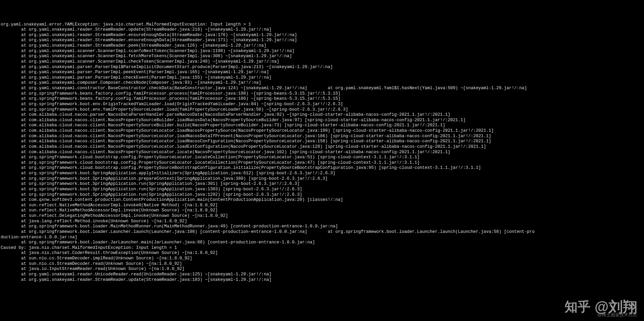  What do you see at coordinates (601, 307) in the screenshot?
I see `watermark: 知乎 @刘翔 @稀土掘金技术社区` at bounding box center [601, 307].